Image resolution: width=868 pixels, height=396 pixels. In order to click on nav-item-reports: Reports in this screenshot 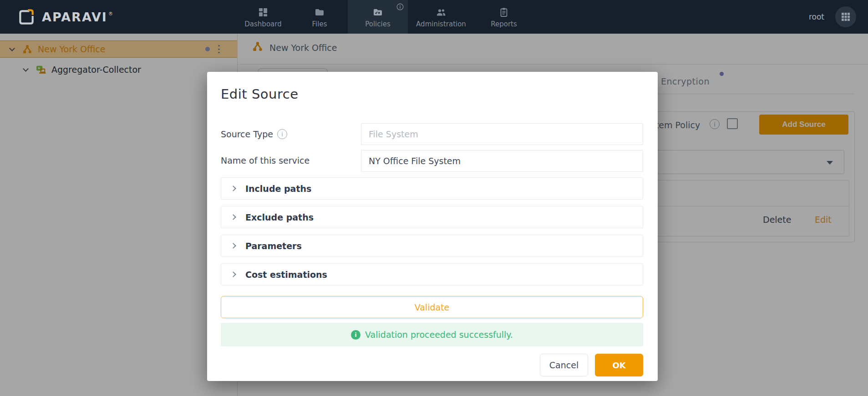, I will do `click(504, 17)`.